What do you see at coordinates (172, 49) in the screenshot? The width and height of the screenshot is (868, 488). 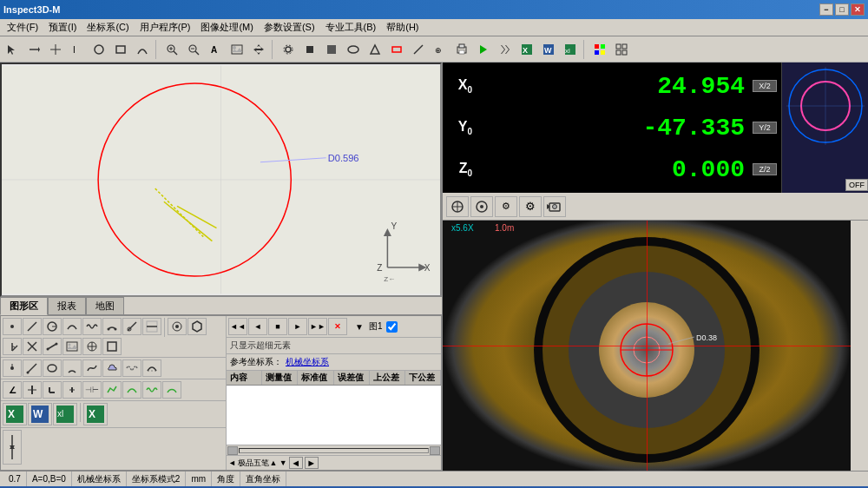 I see `tb-zoom-in` at bounding box center [172, 49].